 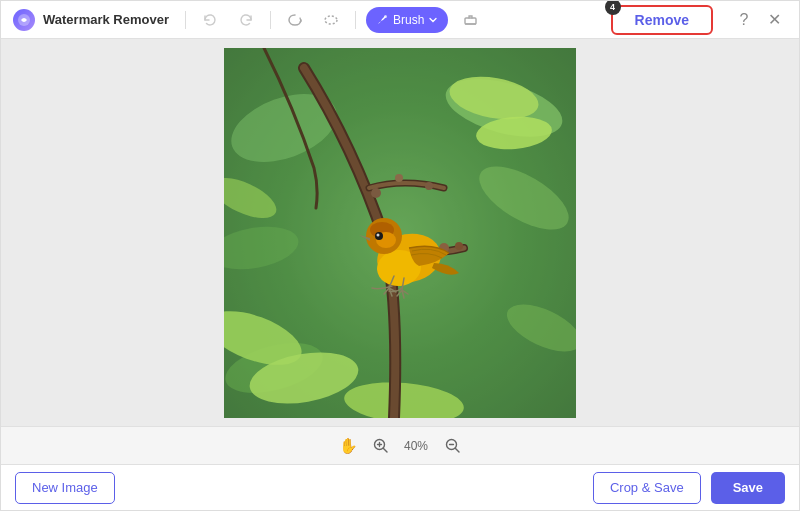 What do you see at coordinates (774, 20) in the screenshot?
I see `close-button: ✕` at bounding box center [774, 20].